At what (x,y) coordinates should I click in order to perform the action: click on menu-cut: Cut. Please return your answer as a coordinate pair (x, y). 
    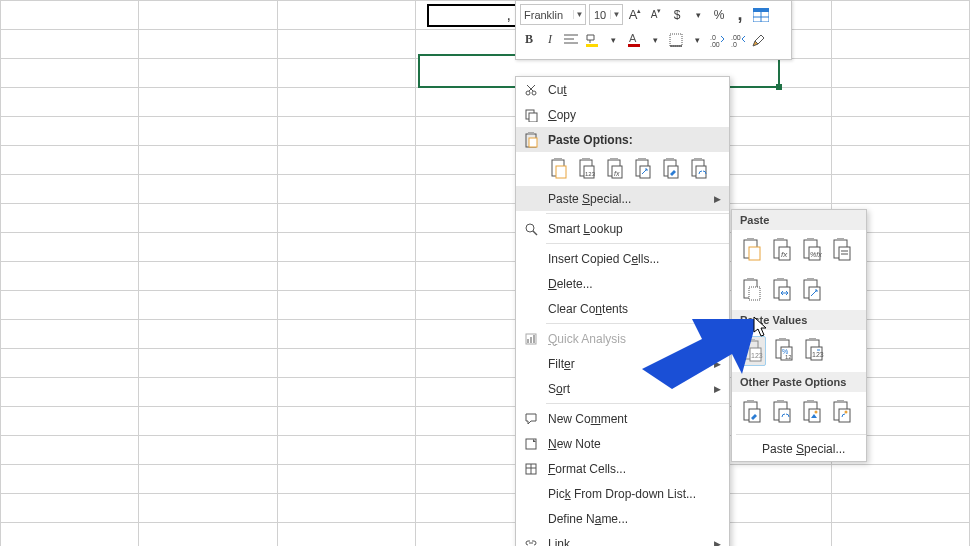
    Looking at the image, I should click on (622, 90).